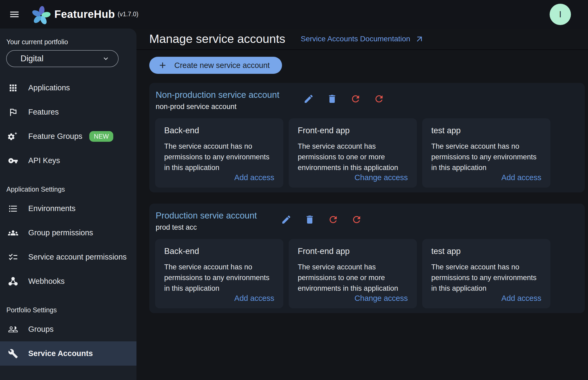  I want to click on flag-icon, so click(13, 112).